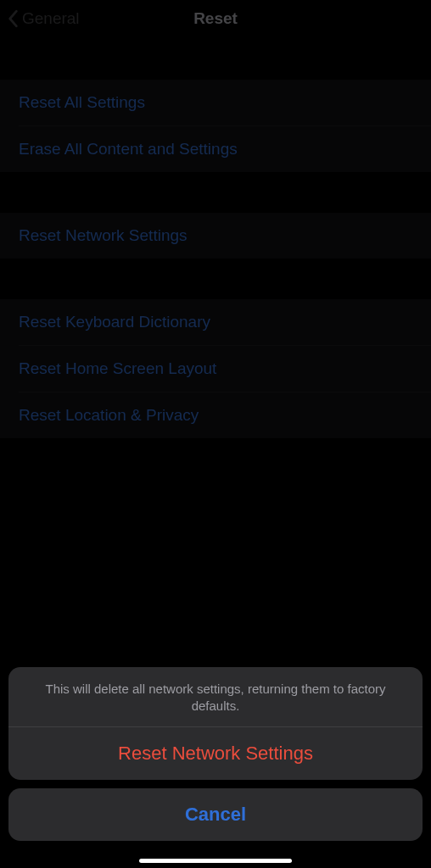  I want to click on chevron-left-icon, so click(13, 19).